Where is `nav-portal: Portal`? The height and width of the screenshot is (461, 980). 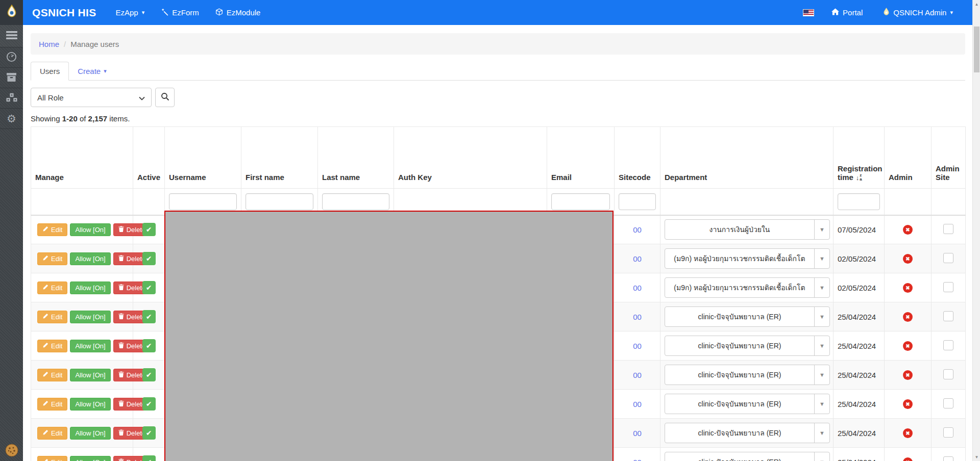
nav-portal: Portal is located at coordinates (847, 12).